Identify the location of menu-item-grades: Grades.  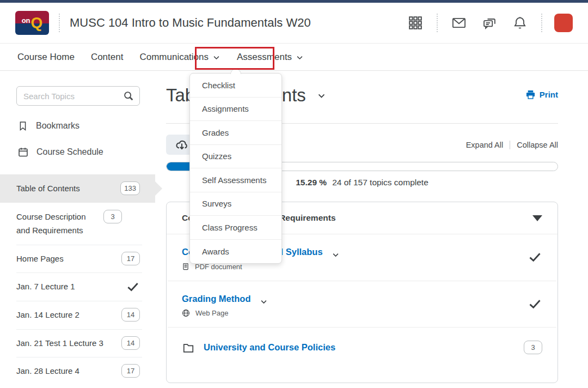
(236, 133).